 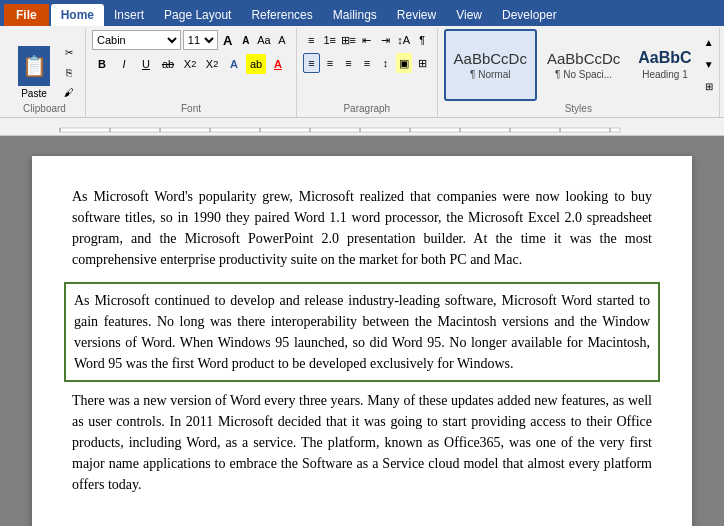 What do you see at coordinates (26, 15) in the screenshot?
I see `file-tab: File` at bounding box center [26, 15].